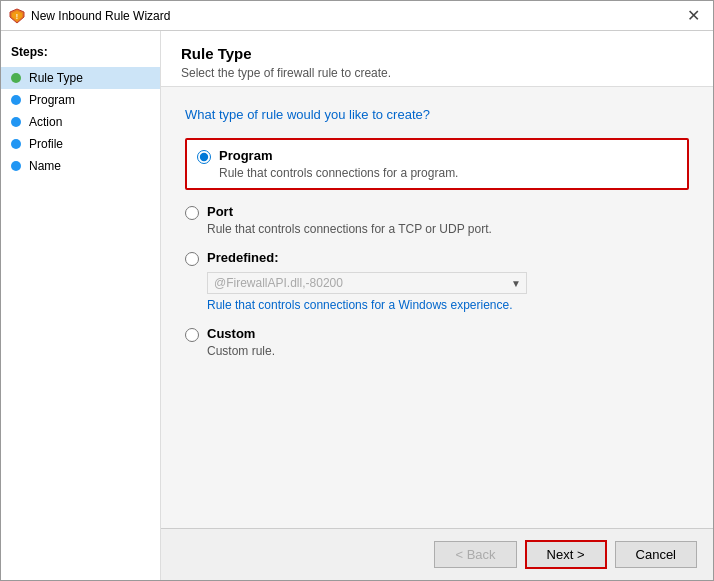 The image size is (714, 581). What do you see at coordinates (367, 283) in the screenshot?
I see `predefined-select-container: @FirewallAPI.dll,-80200` at bounding box center [367, 283].